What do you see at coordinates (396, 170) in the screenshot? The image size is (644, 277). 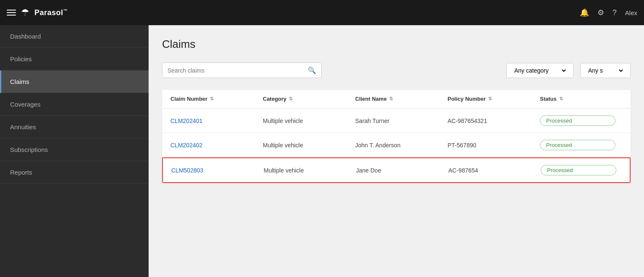 I see `table-row-highlighted: CLM502803 Multiple vehicle Jane Doe AC-9…` at bounding box center [396, 170].